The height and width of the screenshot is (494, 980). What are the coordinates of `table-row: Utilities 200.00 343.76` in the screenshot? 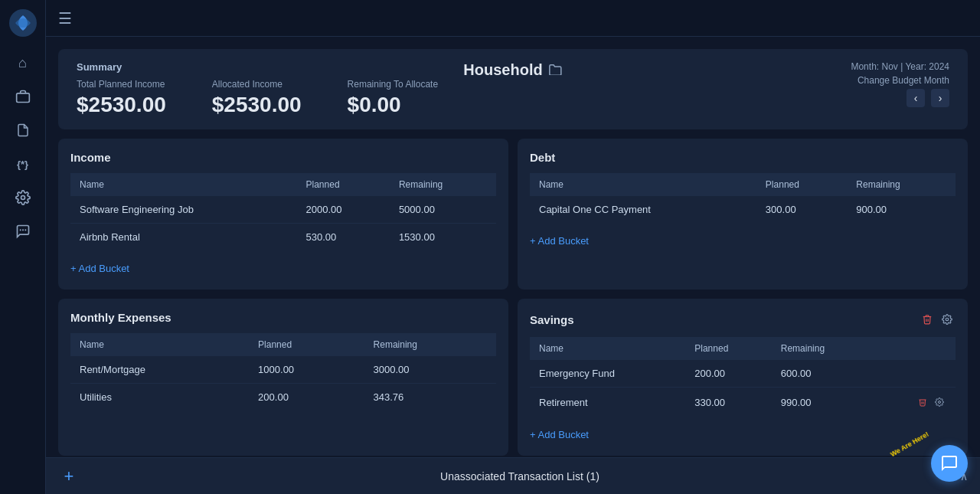 It's located at (283, 397).